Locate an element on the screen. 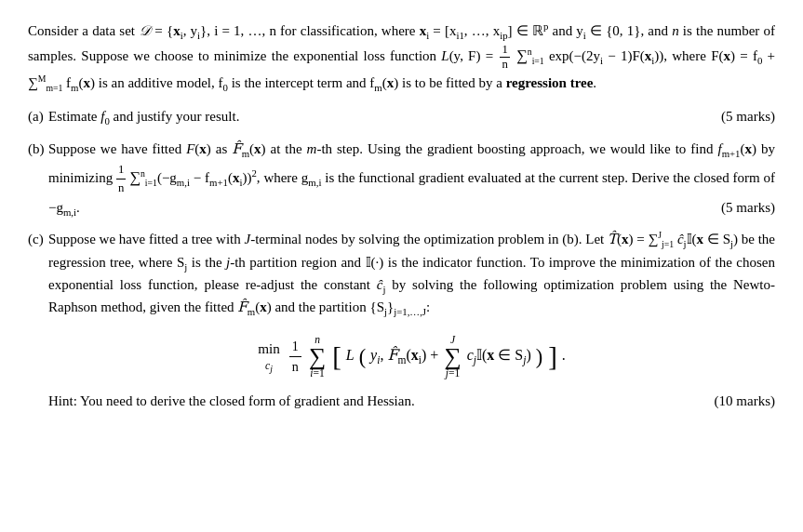 This screenshot has width=803, height=532. hint-text: Hint: You need to derive the closed form… is located at coordinates (232, 402).